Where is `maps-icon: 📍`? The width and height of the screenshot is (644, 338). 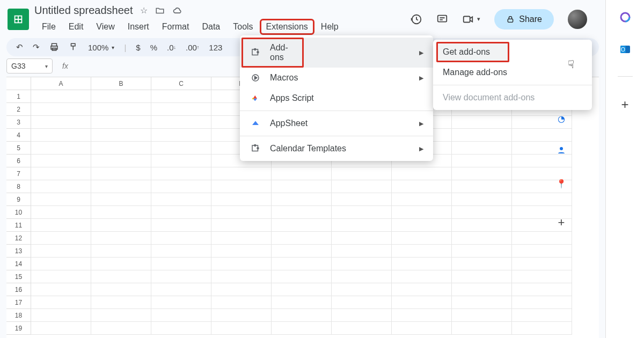
maps-icon: 📍 is located at coordinates (561, 183).